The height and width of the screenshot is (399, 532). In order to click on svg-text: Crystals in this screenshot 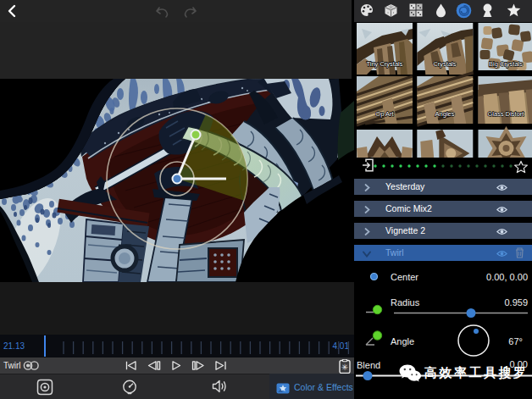, I will do `click(444, 64)`.